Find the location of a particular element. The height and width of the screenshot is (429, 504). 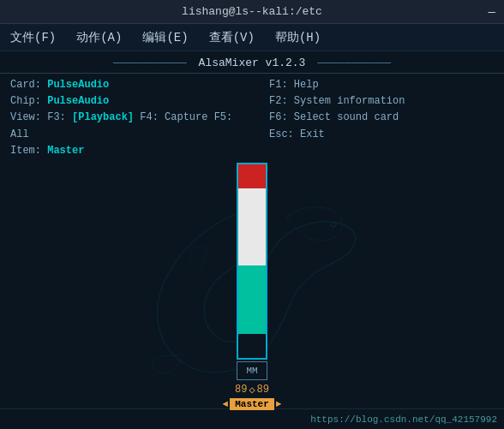

channel-label-row: ◄ Master ► is located at coordinates (252, 404).